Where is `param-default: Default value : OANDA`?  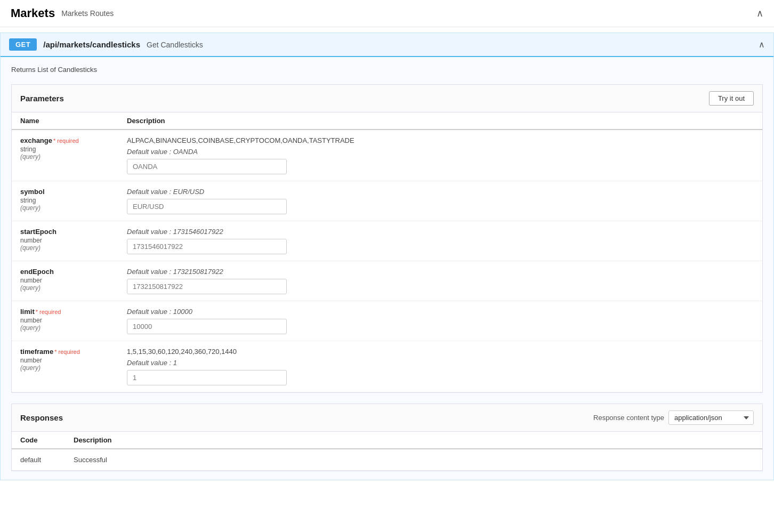
param-default: Default value : OANDA is located at coordinates (440, 151).